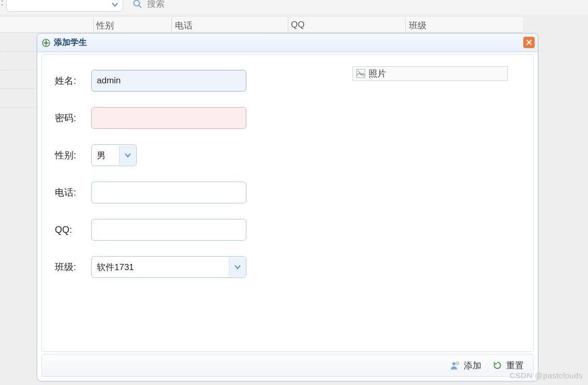 The width and height of the screenshot is (588, 385). I want to click on photo-placeholder: 照片, so click(430, 73).